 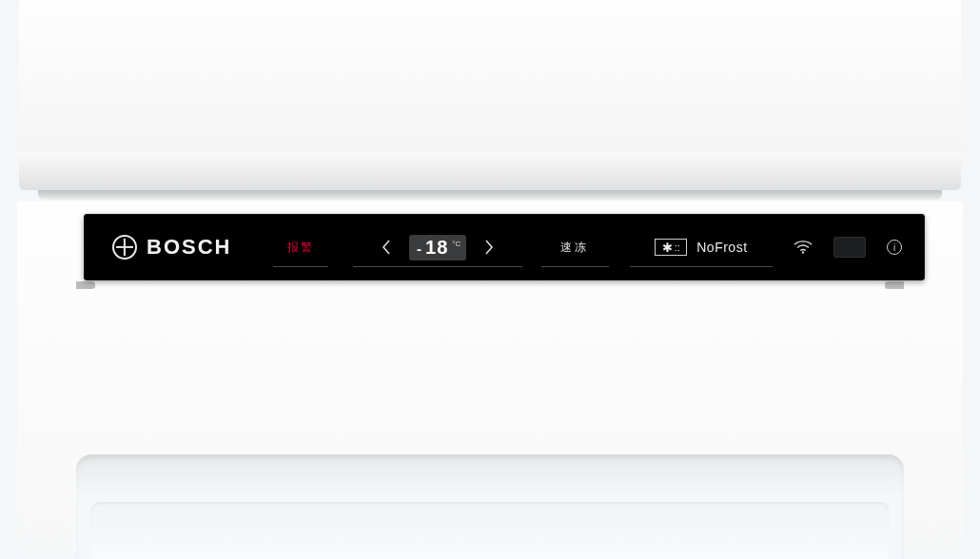 I want to click on nofrost-indicator: ✱ :: NoFrost, so click(x=701, y=247).